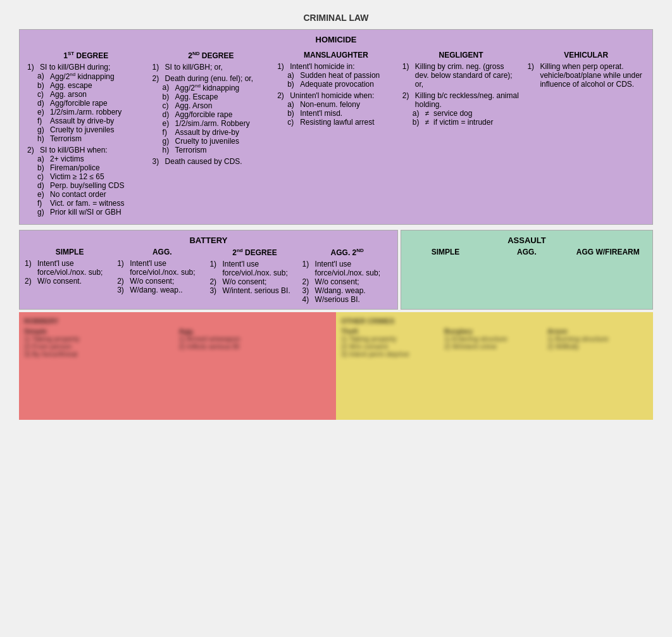 Image resolution: width=672 pixels, height=637 pixels. Describe the element at coordinates (586, 75) in the screenshot. I see `vehicular-content: 1) Killing when perp operat. vehicle/boa…` at that location.